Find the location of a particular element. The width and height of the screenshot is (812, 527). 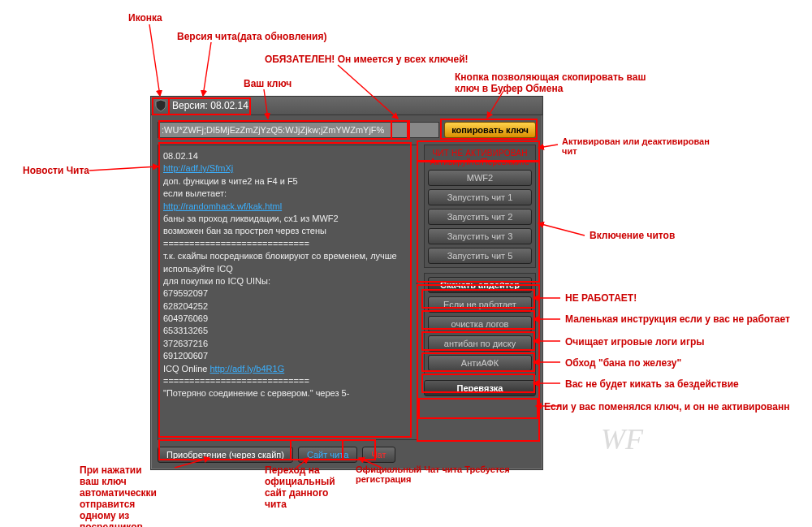

titlebar: Версия: 08.02.14 is located at coordinates (347, 106).